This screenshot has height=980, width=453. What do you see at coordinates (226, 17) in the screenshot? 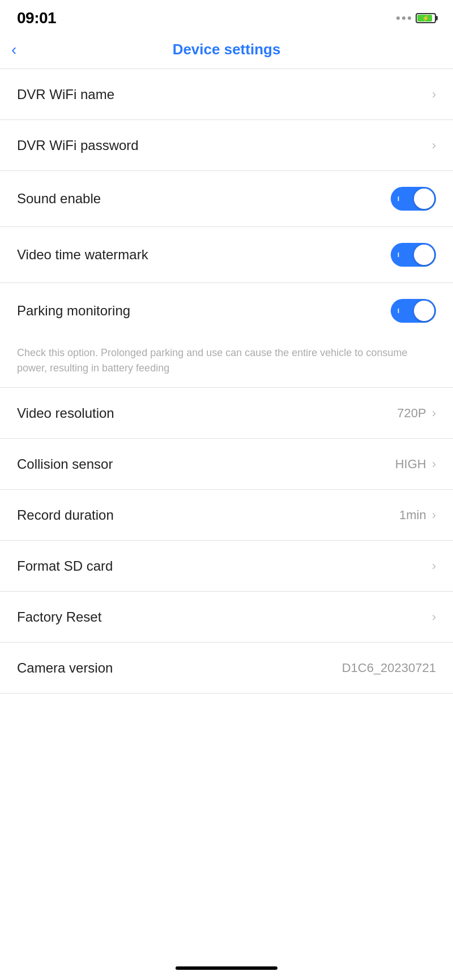
I see `status-bar: 09:01 ⚡` at bounding box center [226, 17].